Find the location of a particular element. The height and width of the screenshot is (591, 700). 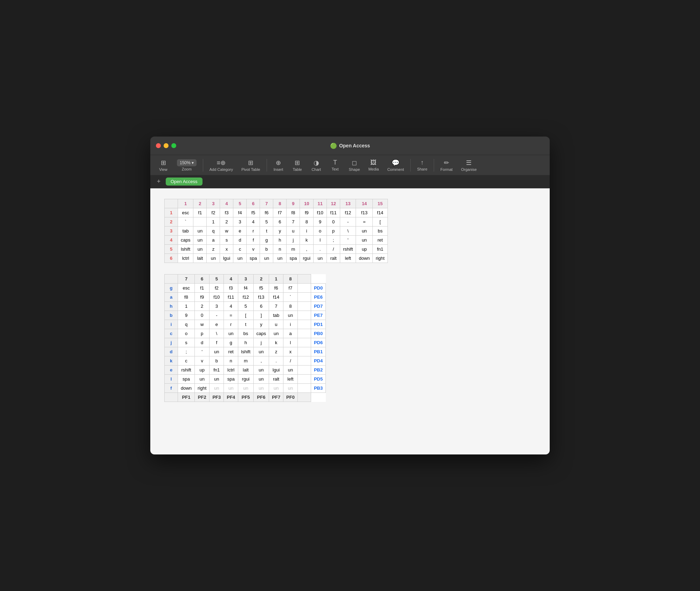

table-cell: w is located at coordinates (227, 231).